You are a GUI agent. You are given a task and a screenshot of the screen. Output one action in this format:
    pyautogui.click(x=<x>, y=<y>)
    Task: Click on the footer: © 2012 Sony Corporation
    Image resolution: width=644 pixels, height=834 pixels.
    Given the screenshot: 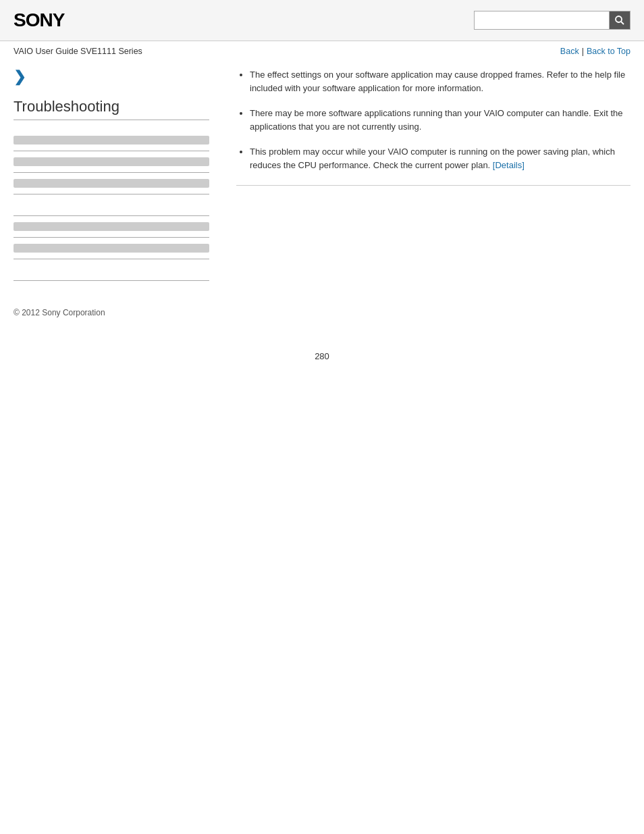 What is the action you would take?
    pyautogui.click(x=322, y=309)
    